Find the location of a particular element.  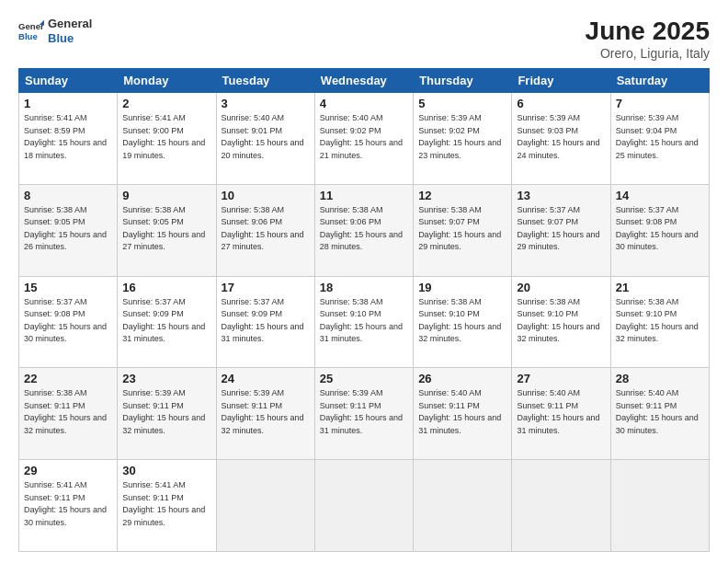

sunset-text: Sunset: 9:05 PM is located at coordinates (68, 223).